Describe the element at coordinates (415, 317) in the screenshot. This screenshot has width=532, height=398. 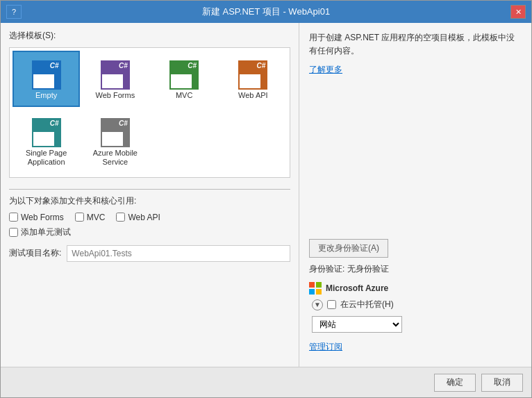
I see `azure-section: Microsoft Azure ▼ 在云中托管(H) 网站 虚拟机 移动服务 管…` at that location.